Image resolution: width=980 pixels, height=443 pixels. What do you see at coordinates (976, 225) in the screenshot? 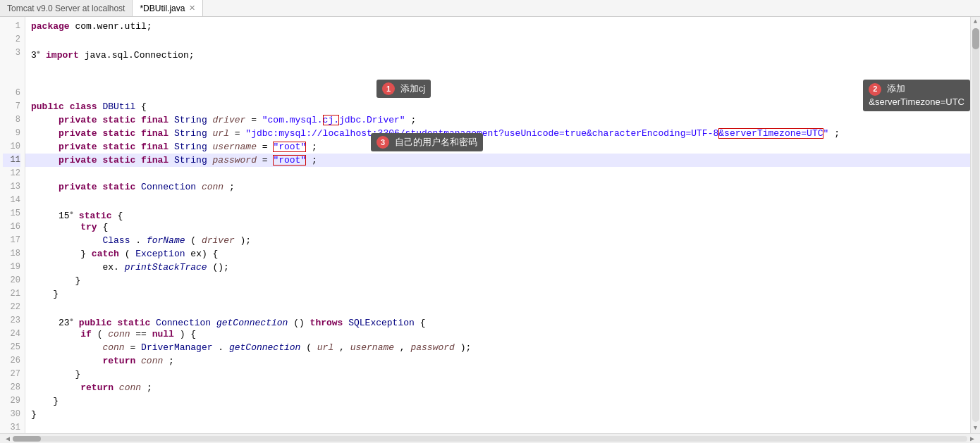
I see `scroll-track` at bounding box center [976, 225].